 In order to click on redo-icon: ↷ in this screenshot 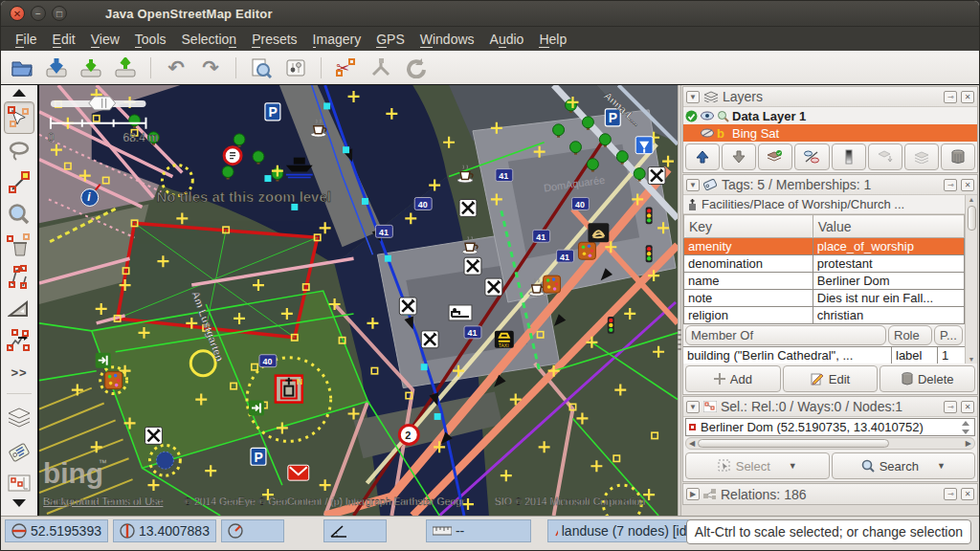, I will do `click(211, 68)`.